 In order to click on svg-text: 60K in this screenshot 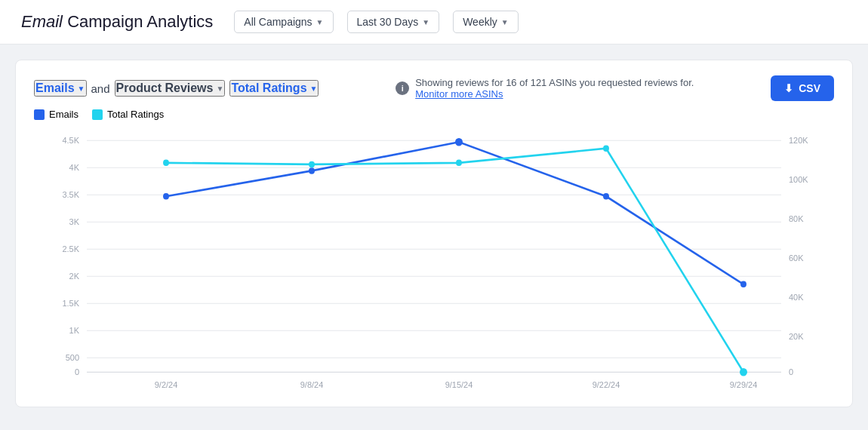, I will do `click(796, 258)`.